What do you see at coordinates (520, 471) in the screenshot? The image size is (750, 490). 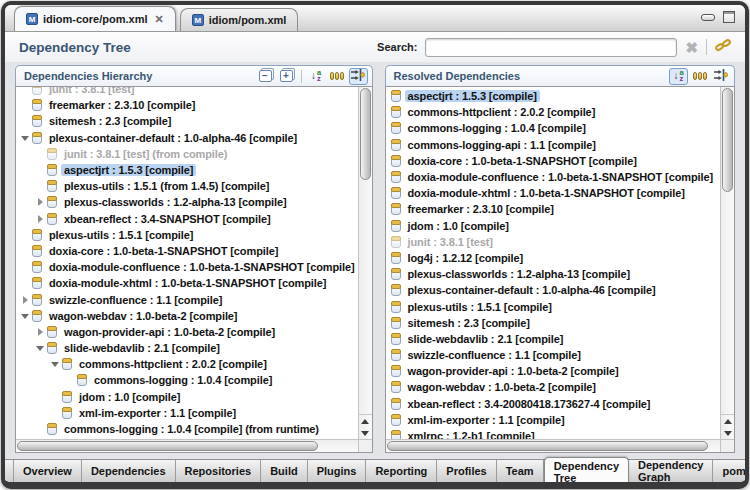 I see `tab-team: Team` at bounding box center [520, 471].